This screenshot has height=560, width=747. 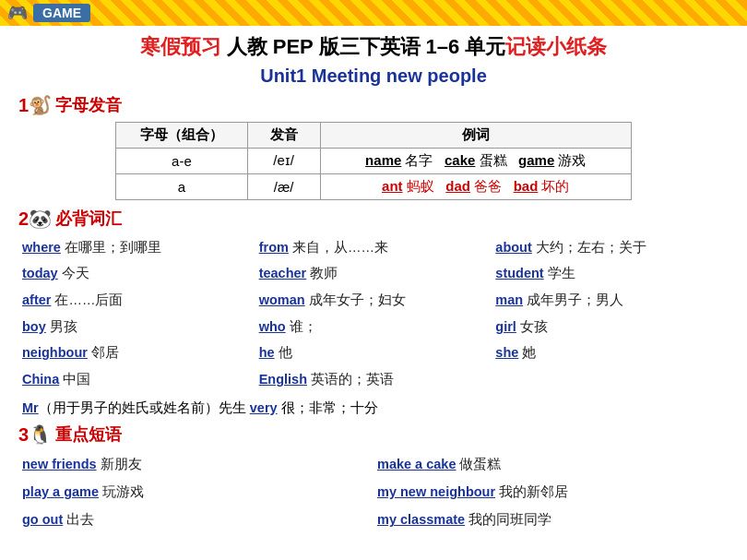 I want to click on table-header-letter: 字母（组合）, so click(x=183, y=135).